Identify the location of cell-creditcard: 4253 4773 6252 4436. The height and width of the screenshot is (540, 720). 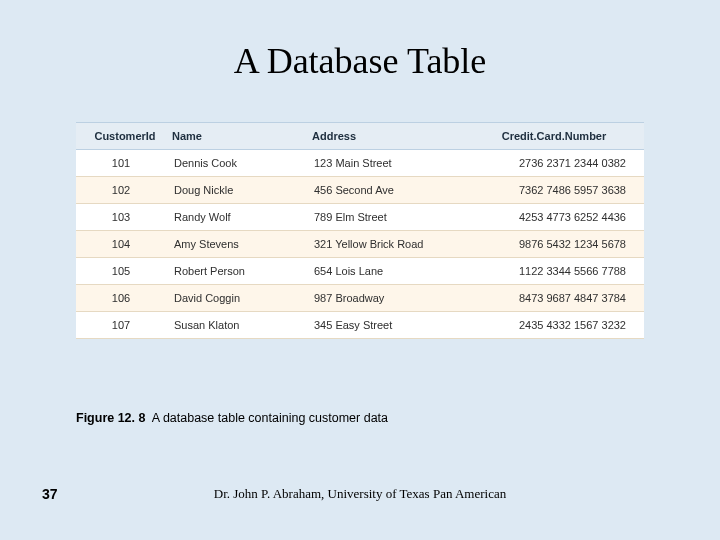
(560, 218).